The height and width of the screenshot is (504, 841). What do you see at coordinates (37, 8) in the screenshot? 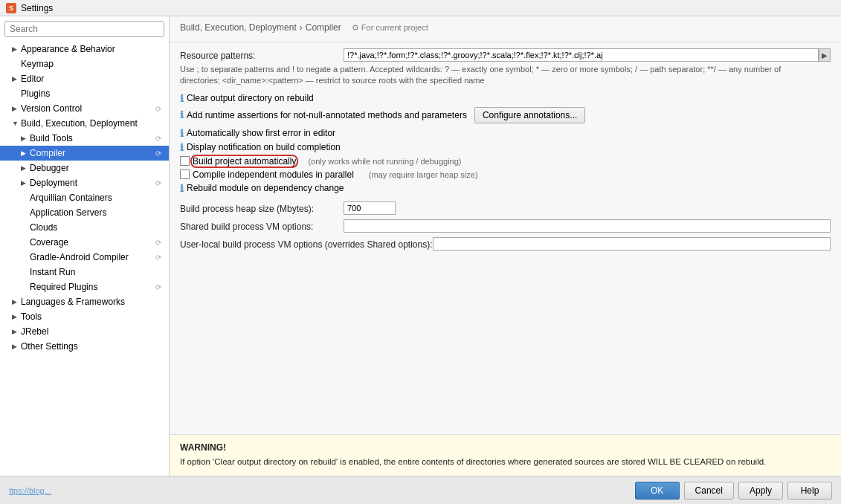
I see `window-title: Settings` at bounding box center [37, 8].